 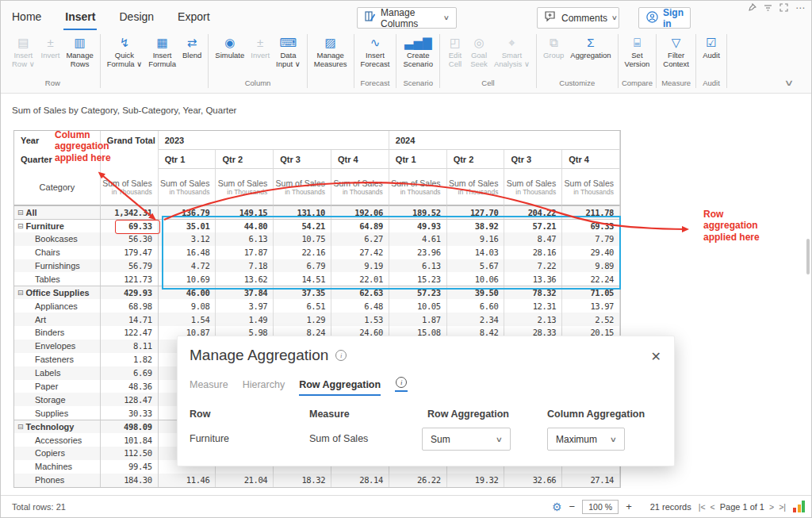 I want to click on row-label: Machines, so click(x=57, y=466).